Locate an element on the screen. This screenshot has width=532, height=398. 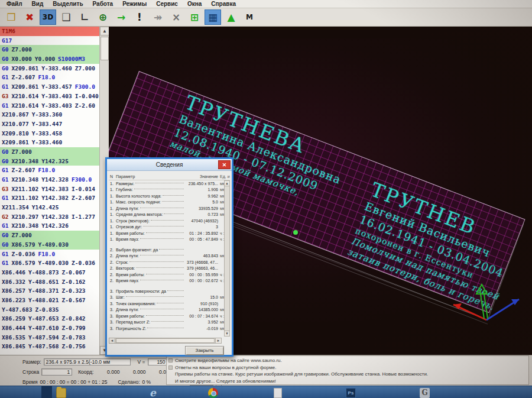
toolbar-grid-view-button: ▦ is located at coordinates (213, 17).